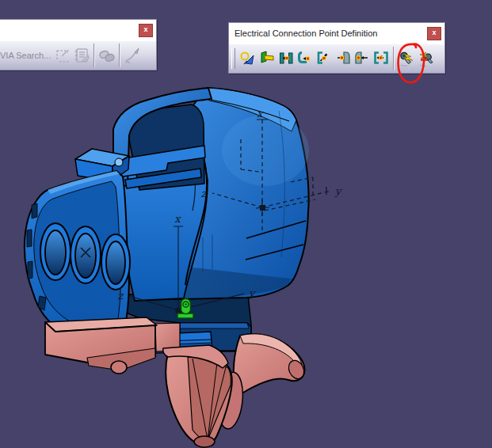  What do you see at coordinates (27, 55) in the screenshot?
I see `search-input: VIA Search...` at bounding box center [27, 55].